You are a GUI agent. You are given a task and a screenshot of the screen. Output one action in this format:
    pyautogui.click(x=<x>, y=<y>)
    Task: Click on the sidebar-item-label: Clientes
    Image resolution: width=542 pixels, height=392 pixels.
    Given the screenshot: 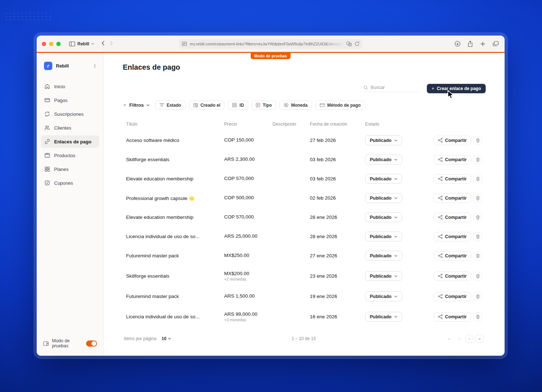 What is the action you would take?
    pyautogui.click(x=62, y=128)
    